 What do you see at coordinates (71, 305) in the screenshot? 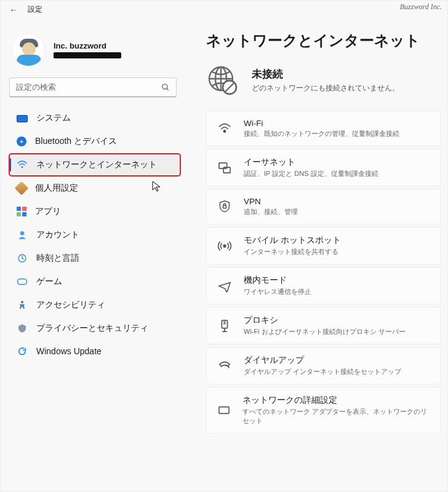
I see `sidebar-item-label: アクセシビリティ` at bounding box center [71, 305].